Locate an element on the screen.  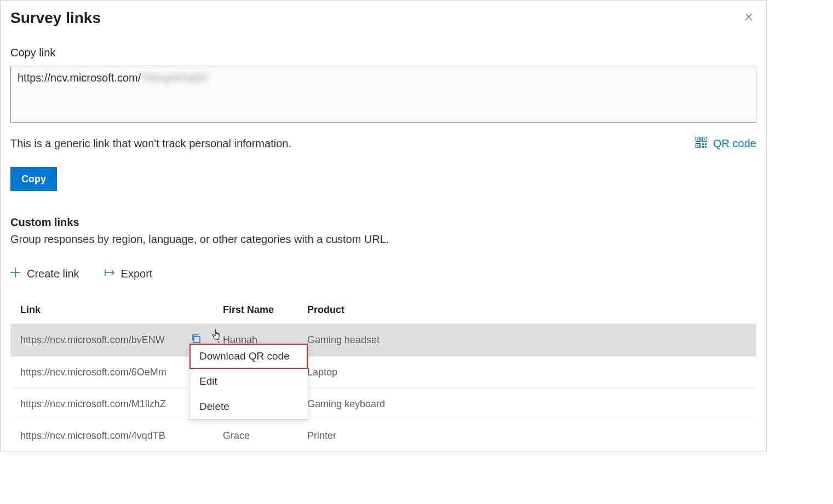
link-textarea-wrapper: https://ncv.microsoft.com/T0mqnKha00 is located at coordinates (383, 94).